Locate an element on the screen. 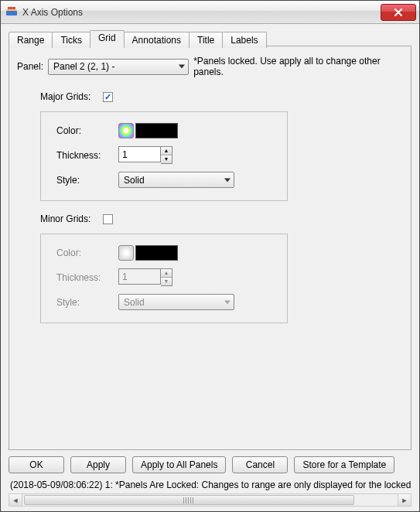 This screenshot has height=512, width=420. minor-grids-group: Color: Thickness: ▲ ▼ is located at coordinates (164, 278).